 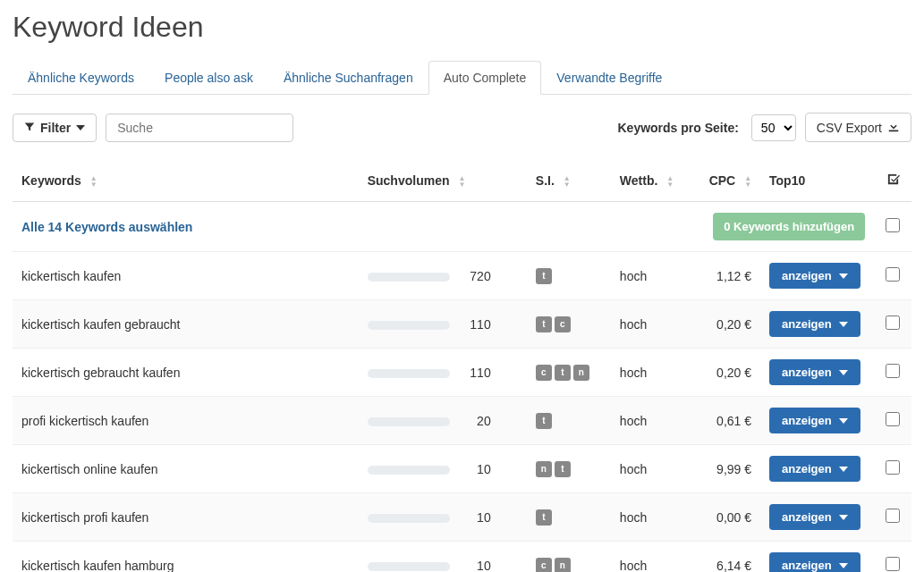 I want to click on keyword-cell: kickertisch profi kaufen, so click(x=186, y=517).